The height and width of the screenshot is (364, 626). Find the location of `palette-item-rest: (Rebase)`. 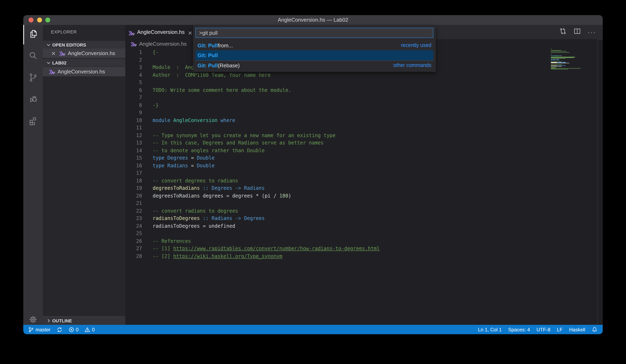

palette-item-rest: (Rebase) is located at coordinates (229, 65).